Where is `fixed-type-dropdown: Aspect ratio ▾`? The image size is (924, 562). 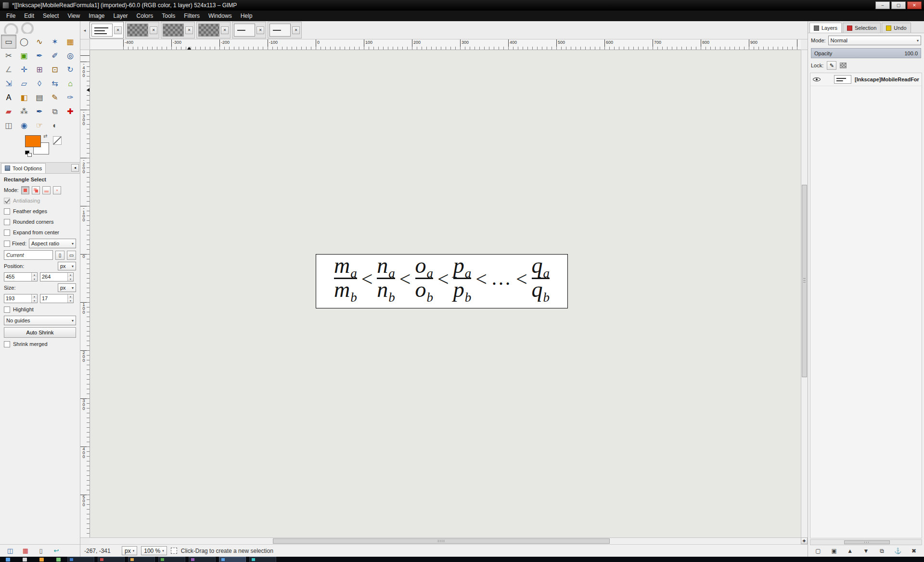
fixed-type-dropdown: Aspect ratio ▾ is located at coordinates (52, 243).